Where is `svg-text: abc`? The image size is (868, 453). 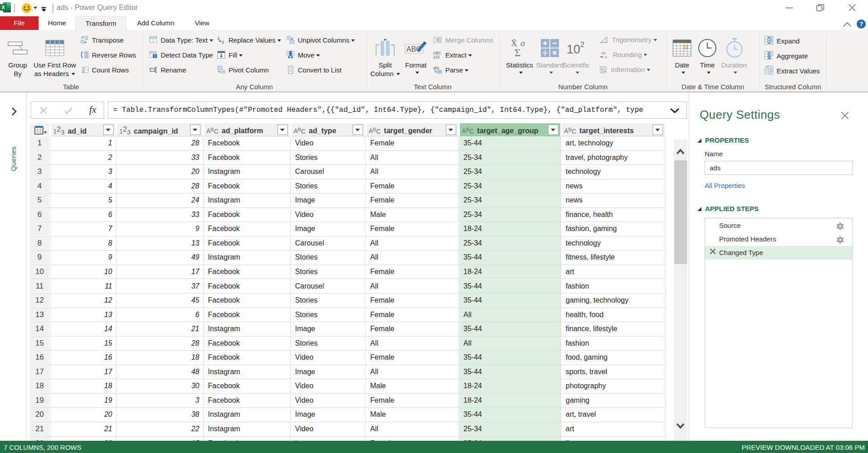 svg-text: abc is located at coordinates (436, 68).